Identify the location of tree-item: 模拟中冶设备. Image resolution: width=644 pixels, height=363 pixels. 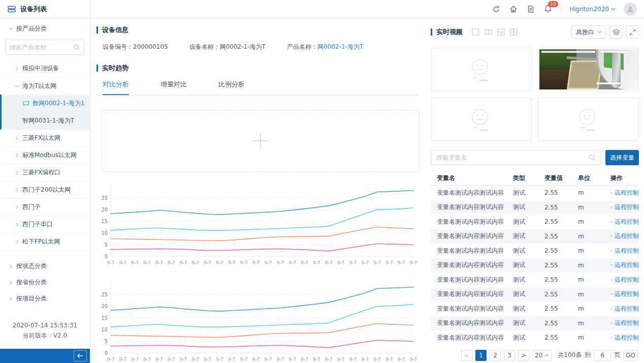
(45, 69).